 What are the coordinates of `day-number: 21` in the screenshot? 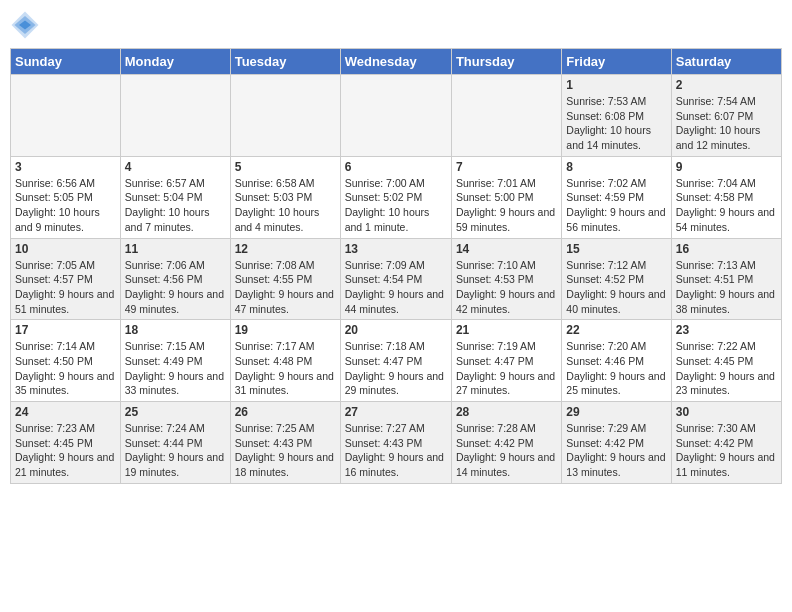 It's located at (506, 330).